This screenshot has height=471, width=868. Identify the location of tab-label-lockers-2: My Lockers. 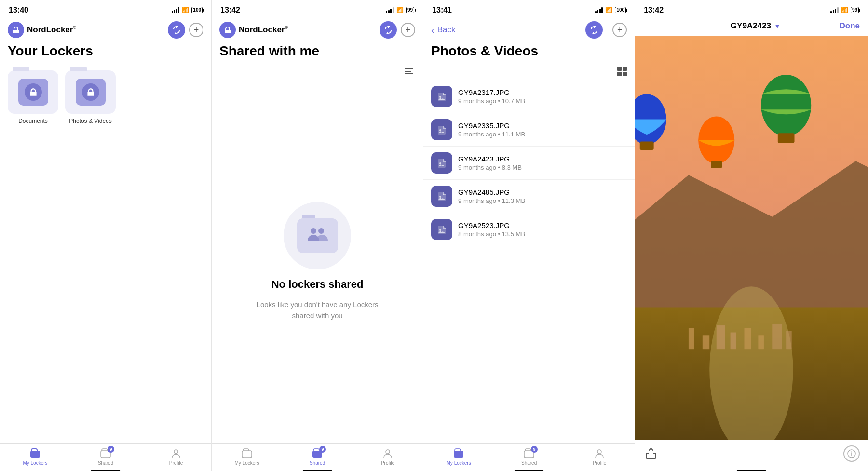
(247, 463).